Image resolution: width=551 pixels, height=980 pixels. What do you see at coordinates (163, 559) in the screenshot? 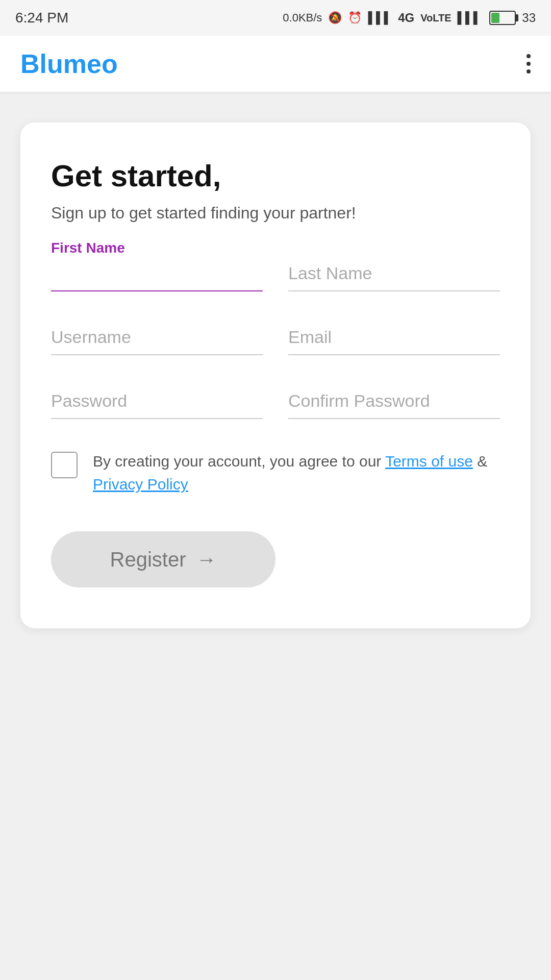
I see `register-button: Register →` at bounding box center [163, 559].